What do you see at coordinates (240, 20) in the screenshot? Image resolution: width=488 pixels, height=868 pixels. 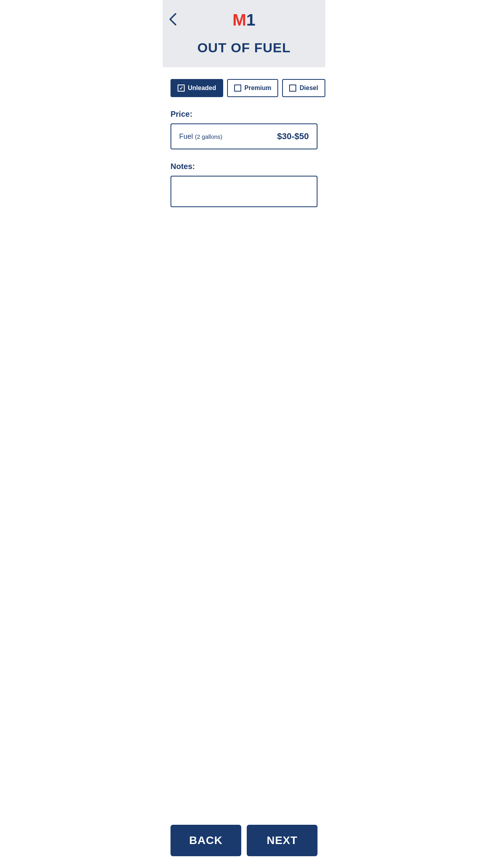 I see `logo-red: M` at bounding box center [240, 20].